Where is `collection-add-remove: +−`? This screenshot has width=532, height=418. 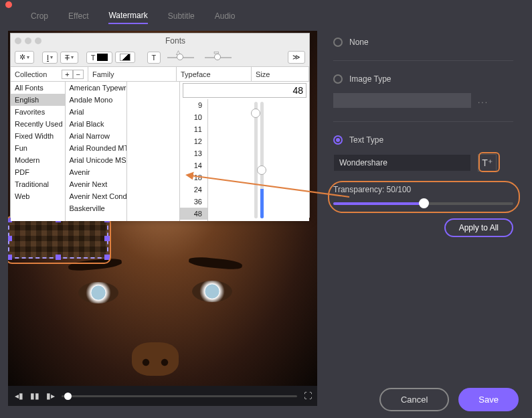
collection-add-remove: +− is located at coordinates (72, 74).